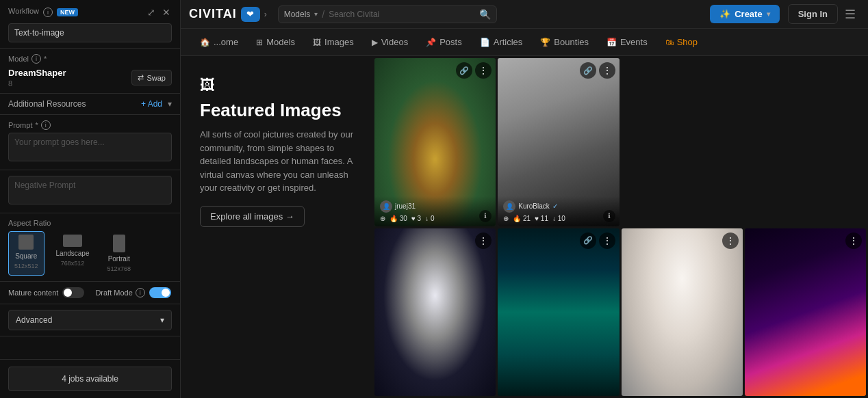 The height and width of the screenshot is (398, 868). Describe the element at coordinates (119, 243) in the screenshot. I see `portrait-shape` at that location.